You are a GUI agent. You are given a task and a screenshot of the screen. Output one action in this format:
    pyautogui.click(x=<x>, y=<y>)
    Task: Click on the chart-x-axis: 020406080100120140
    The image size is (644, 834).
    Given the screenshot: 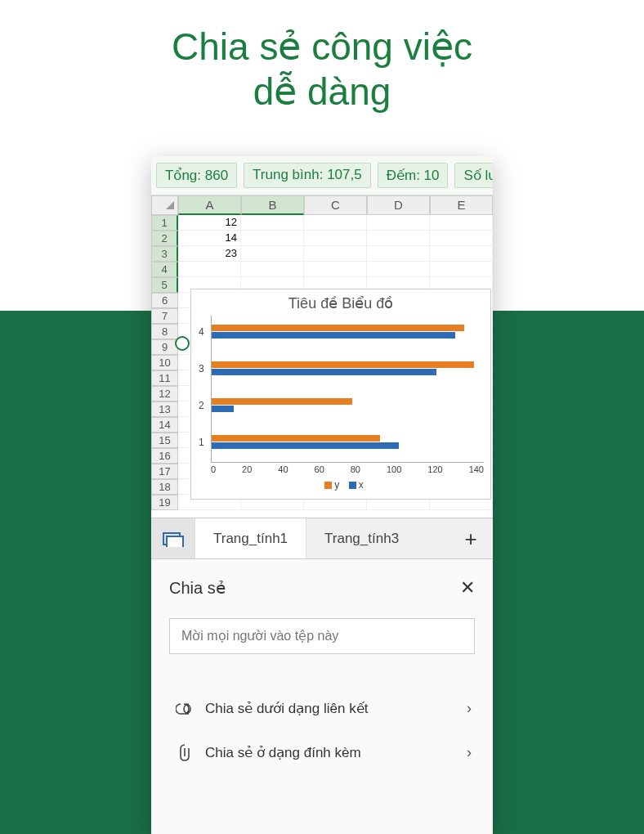 What is the action you would take?
    pyautogui.click(x=347, y=469)
    